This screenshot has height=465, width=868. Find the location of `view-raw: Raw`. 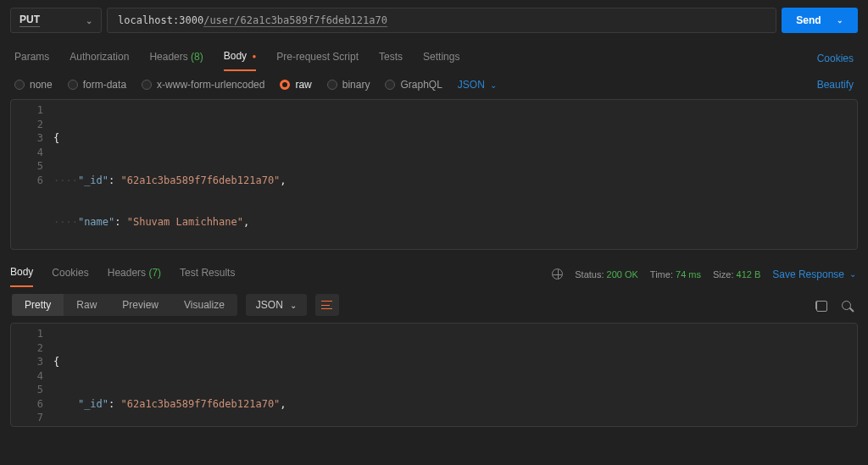

view-raw: Raw is located at coordinates (86, 305).